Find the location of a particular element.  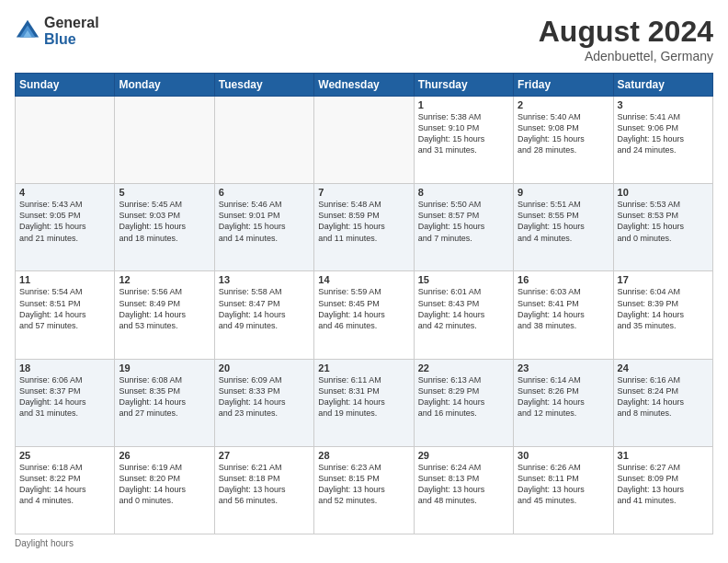

day-info: Sunrise: 6:11 AM Sunset: 8:31 PM Dayligh… is located at coordinates (364, 397).